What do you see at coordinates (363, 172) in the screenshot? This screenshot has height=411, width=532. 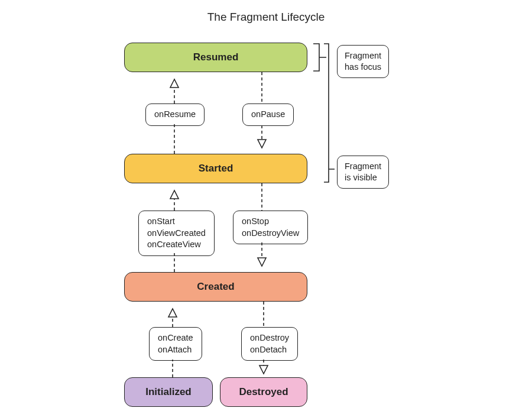 I see `note-visible: Fragment is visible` at bounding box center [363, 172].